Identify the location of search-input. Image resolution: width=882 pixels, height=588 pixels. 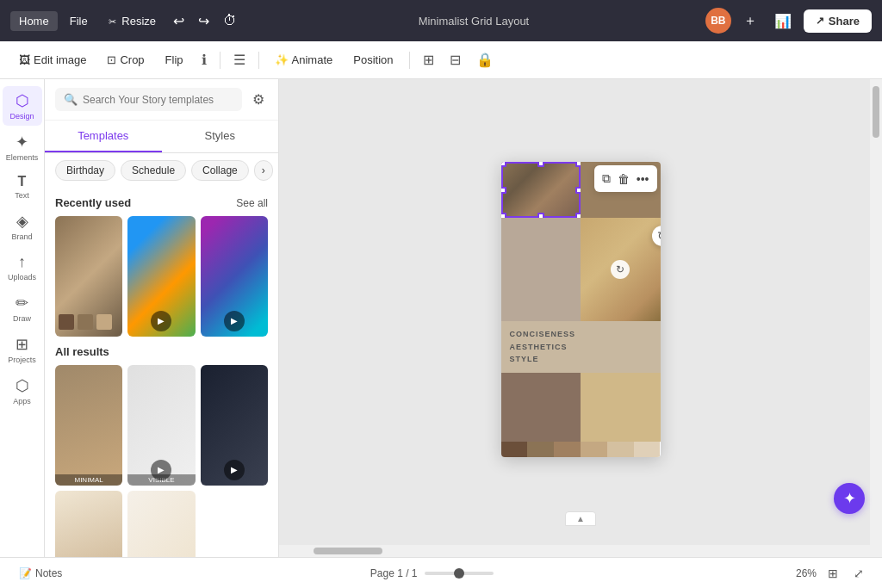
(158, 100).